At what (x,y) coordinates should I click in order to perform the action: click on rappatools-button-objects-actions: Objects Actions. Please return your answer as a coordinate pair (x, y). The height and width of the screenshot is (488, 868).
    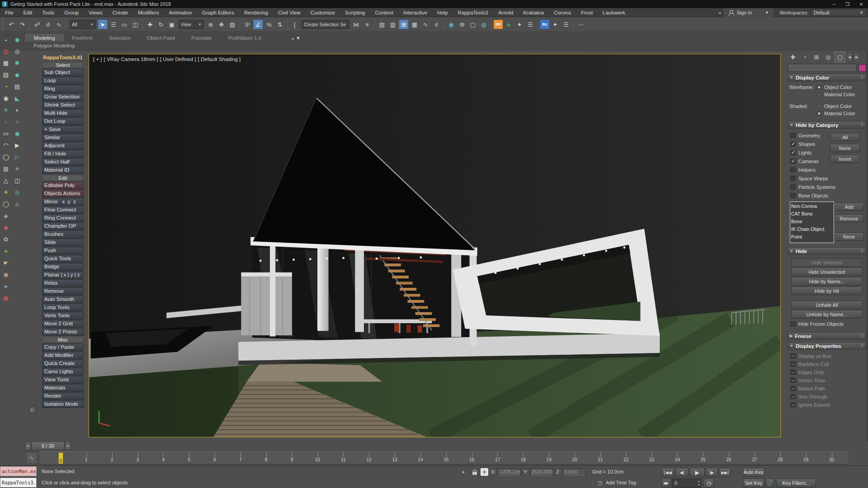
    Looking at the image, I should click on (63, 193).